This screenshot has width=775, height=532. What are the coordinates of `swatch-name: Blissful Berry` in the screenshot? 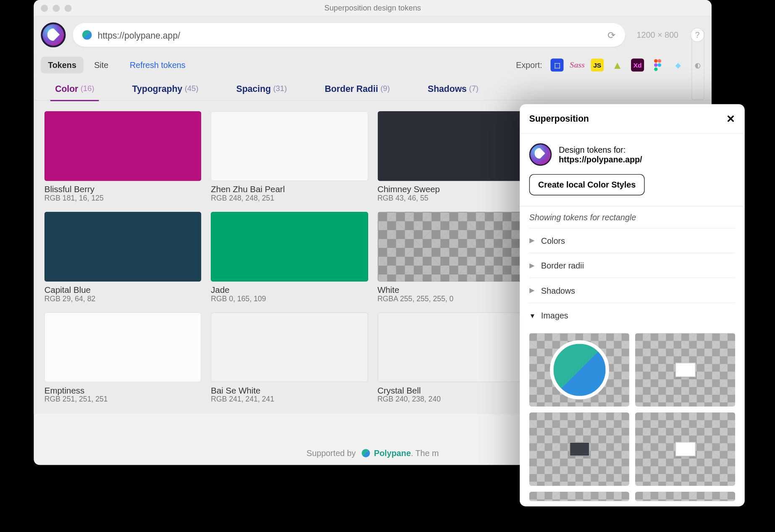 It's located at (123, 190).